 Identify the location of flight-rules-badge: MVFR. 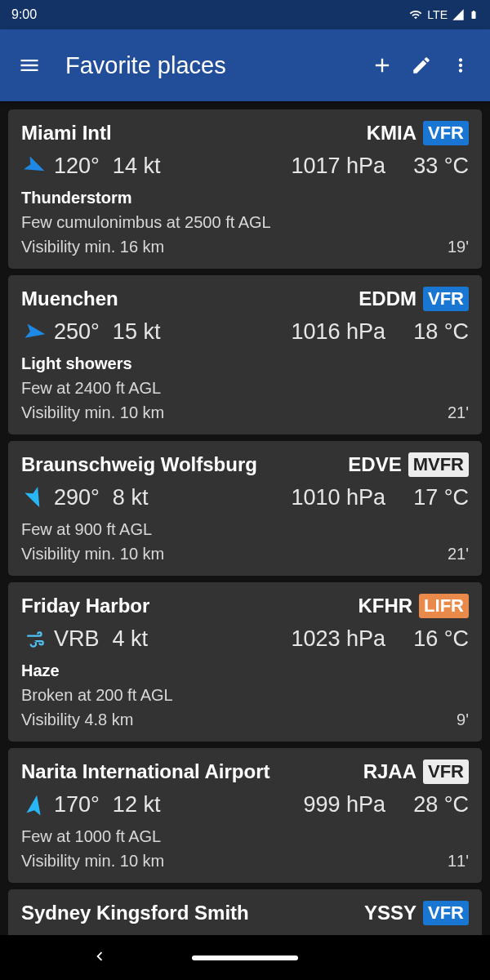
(439, 465).